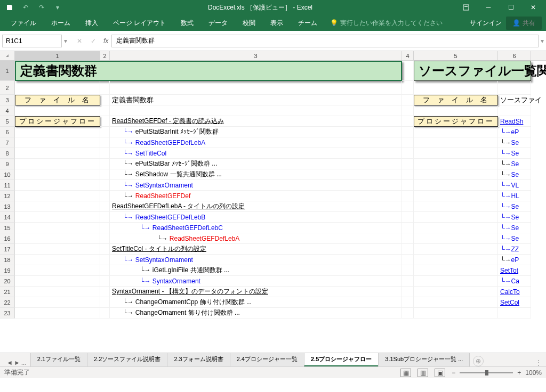  What do you see at coordinates (511, 7) in the screenshot?
I see `maximize-icon: ☐` at bounding box center [511, 7].